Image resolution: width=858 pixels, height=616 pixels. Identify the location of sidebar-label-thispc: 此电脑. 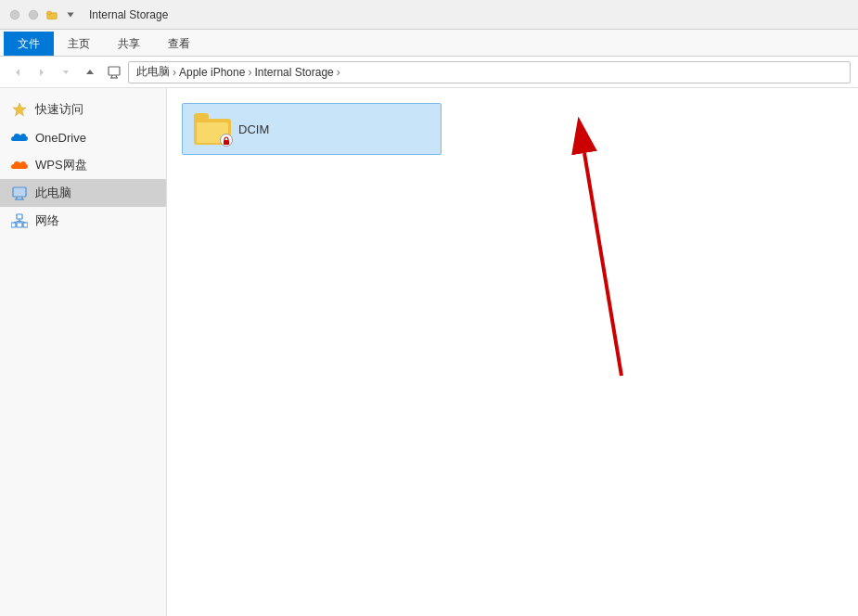
(54, 193).